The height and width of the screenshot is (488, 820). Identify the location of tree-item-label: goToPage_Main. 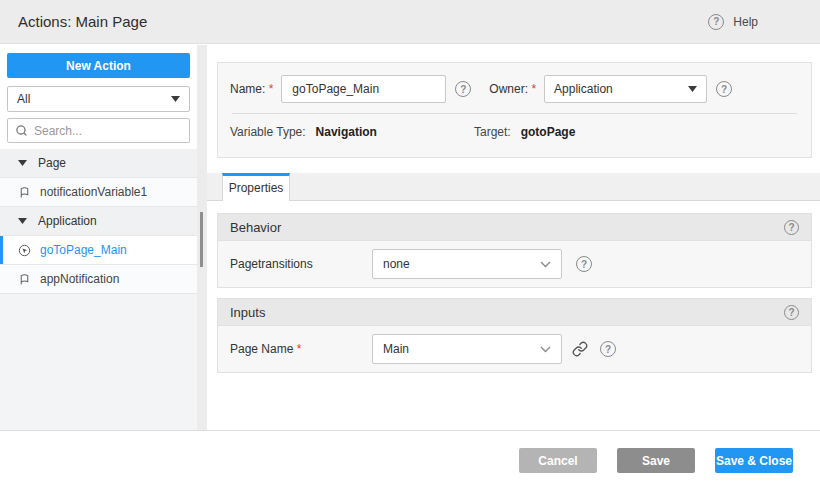
(84, 250).